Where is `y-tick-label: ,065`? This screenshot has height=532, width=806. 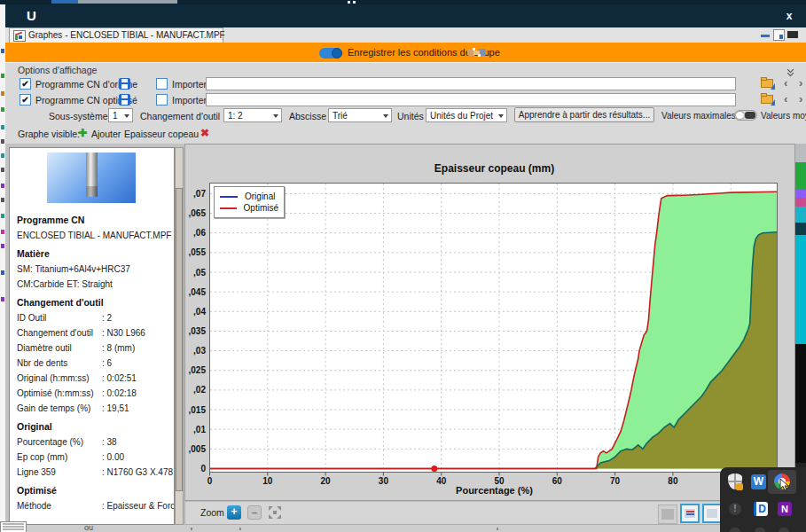 y-tick-label: ,065 is located at coordinates (198, 213).